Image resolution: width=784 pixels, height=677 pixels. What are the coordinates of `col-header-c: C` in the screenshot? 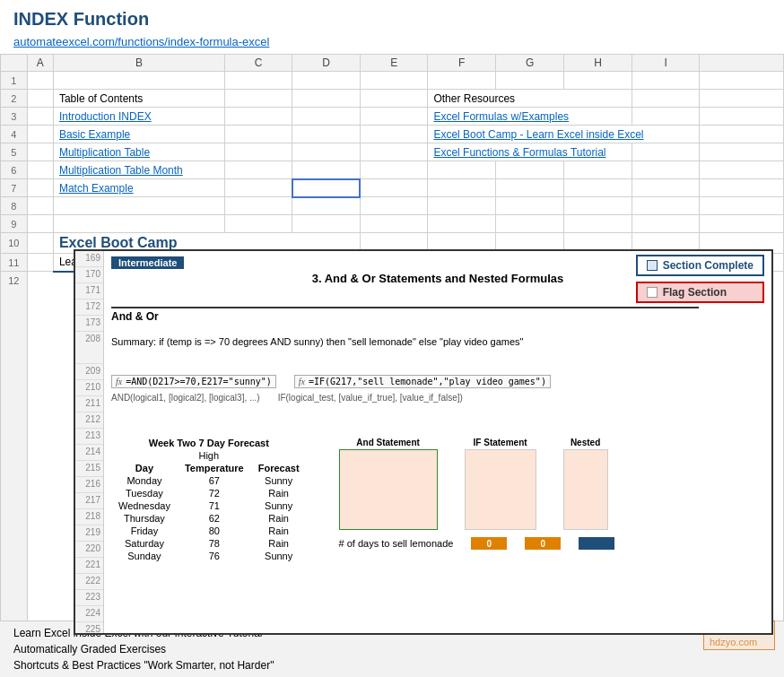 It's located at (258, 63).